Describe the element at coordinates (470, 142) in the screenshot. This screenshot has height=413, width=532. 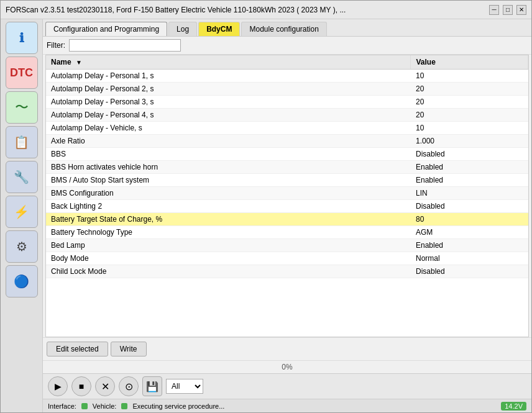
I see `row-value: 1.000` at that location.